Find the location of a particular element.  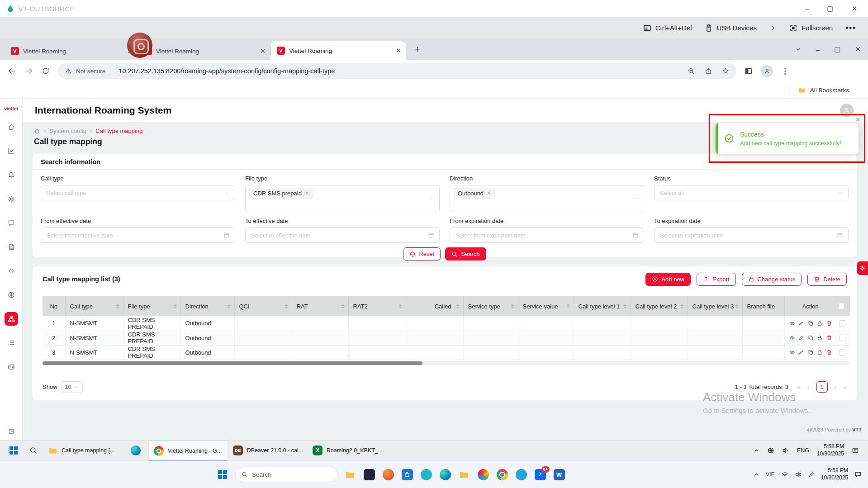

remote-close-button: ✕ is located at coordinates (854, 9).